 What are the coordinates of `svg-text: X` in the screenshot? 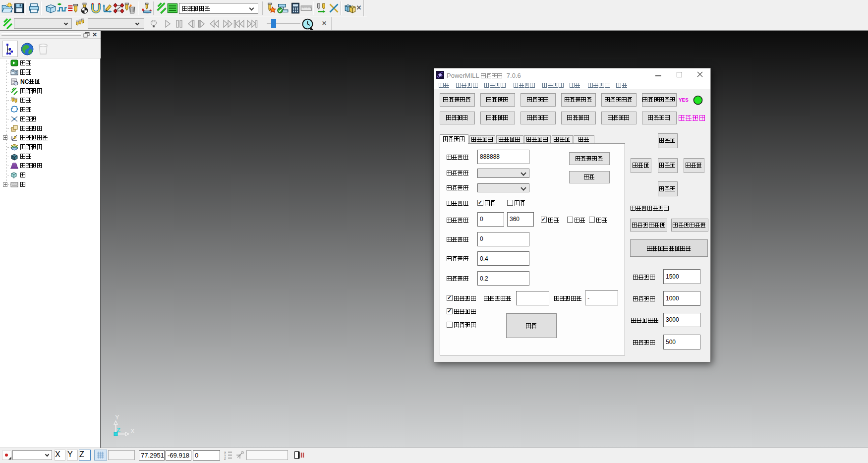 It's located at (133, 431).